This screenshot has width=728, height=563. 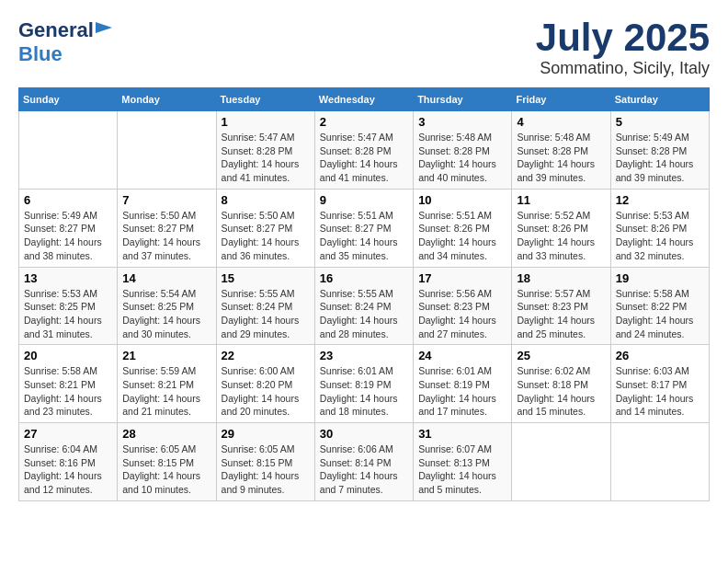 I want to click on calendar-cell: 11Sunrise: 5:52 AM Sunset: 8:26 PM Dayli…, so click(x=561, y=228).